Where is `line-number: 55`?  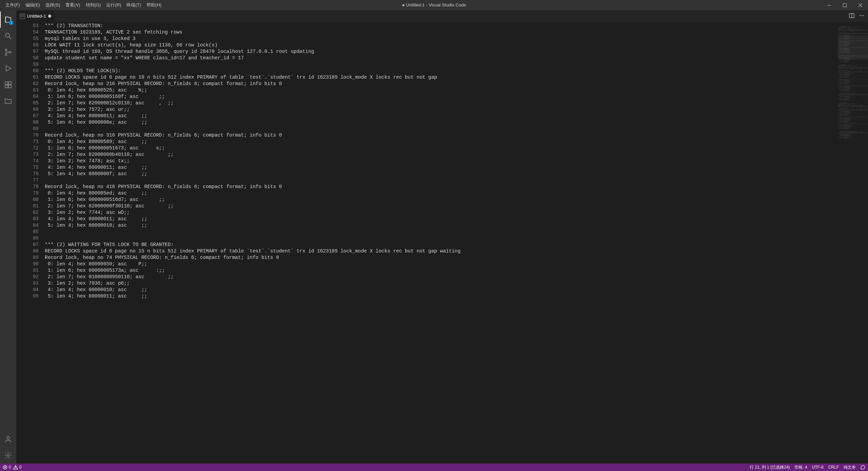
line-number: 55 is located at coordinates (27, 39).